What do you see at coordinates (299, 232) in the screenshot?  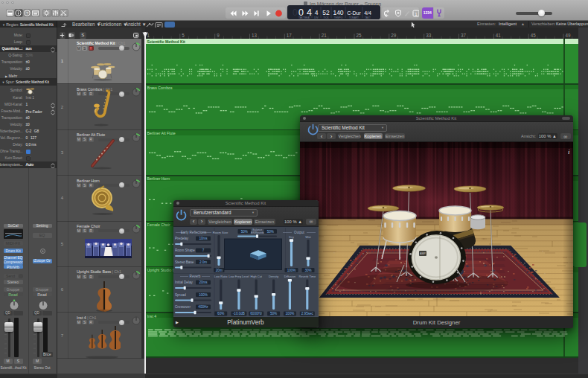 I see `svg-text: Output` at bounding box center [299, 232].